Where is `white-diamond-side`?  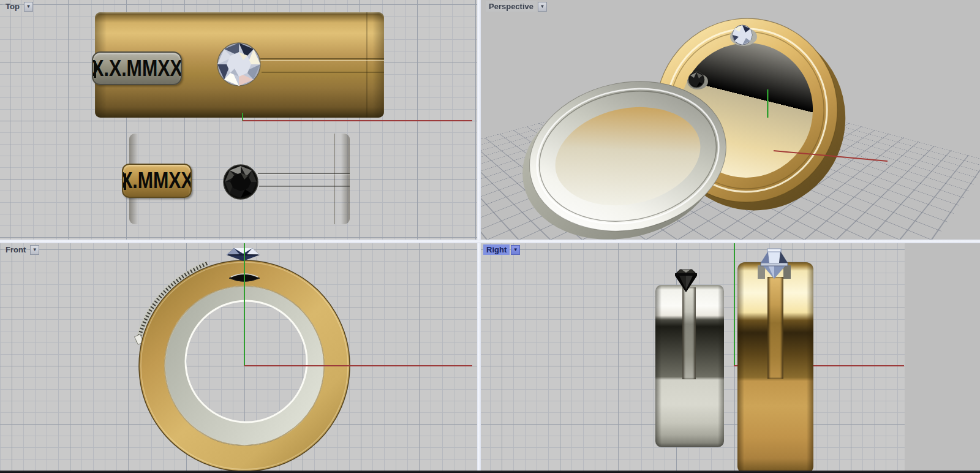 white-diamond-side is located at coordinates (774, 264).